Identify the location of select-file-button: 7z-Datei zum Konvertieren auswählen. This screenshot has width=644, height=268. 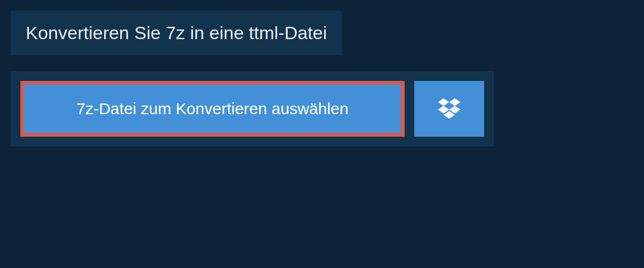
(213, 109).